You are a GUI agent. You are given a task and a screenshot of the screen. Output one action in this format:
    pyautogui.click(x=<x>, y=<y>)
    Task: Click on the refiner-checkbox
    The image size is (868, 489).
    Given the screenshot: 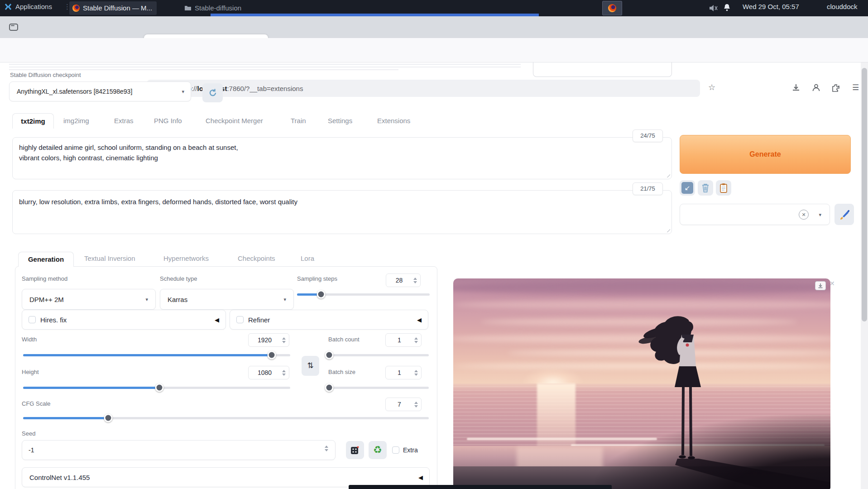 What is the action you would take?
    pyautogui.click(x=240, y=320)
    